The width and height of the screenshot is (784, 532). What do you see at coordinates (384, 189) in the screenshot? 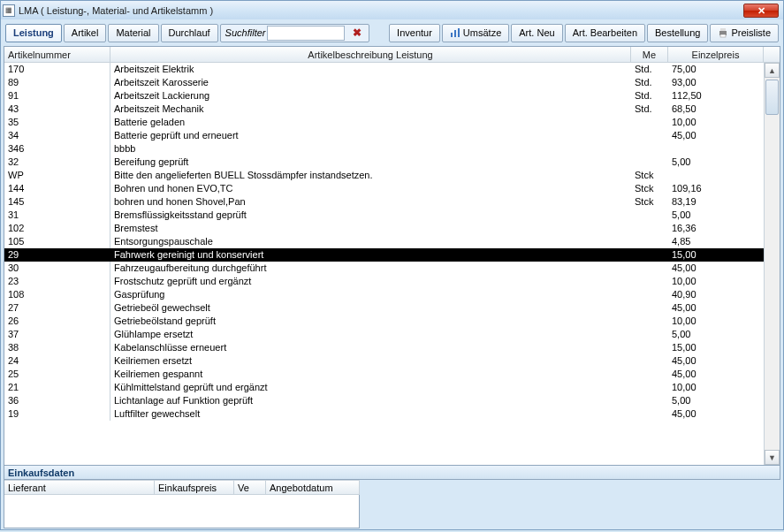
I see `table-row: 144Bohren und honen EVO,TCStck109,16` at bounding box center [384, 189].